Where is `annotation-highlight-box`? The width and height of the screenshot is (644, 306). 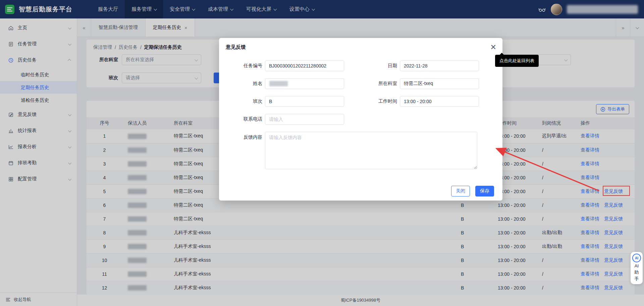
annotation-highlight-box is located at coordinates (616, 191).